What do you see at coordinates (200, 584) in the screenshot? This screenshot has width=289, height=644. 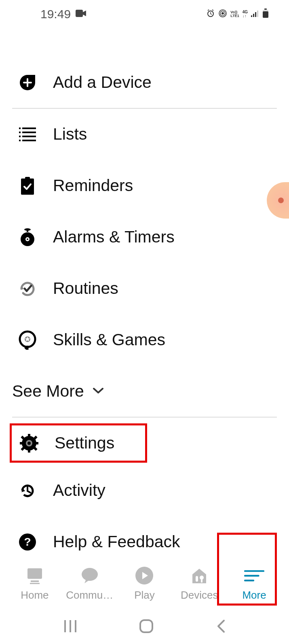 I see `nav-devices: Devices` at bounding box center [200, 584].